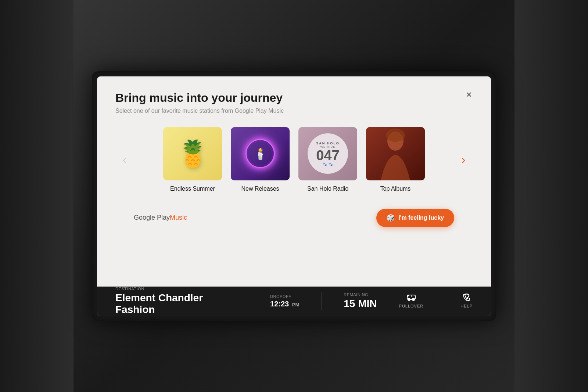 The image size is (588, 392). What do you see at coordinates (463, 159) in the screenshot?
I see `carousel-next-button: ›` at bounding box center [463, 159].